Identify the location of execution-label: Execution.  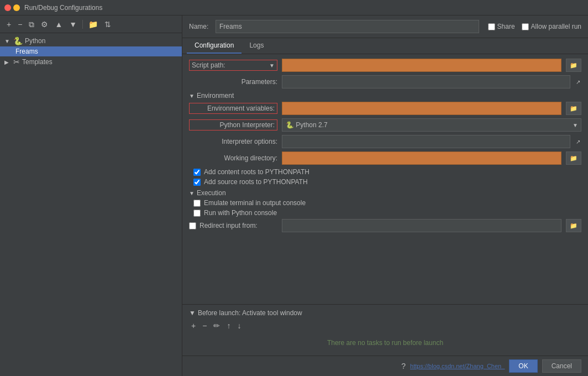
(211, 193).